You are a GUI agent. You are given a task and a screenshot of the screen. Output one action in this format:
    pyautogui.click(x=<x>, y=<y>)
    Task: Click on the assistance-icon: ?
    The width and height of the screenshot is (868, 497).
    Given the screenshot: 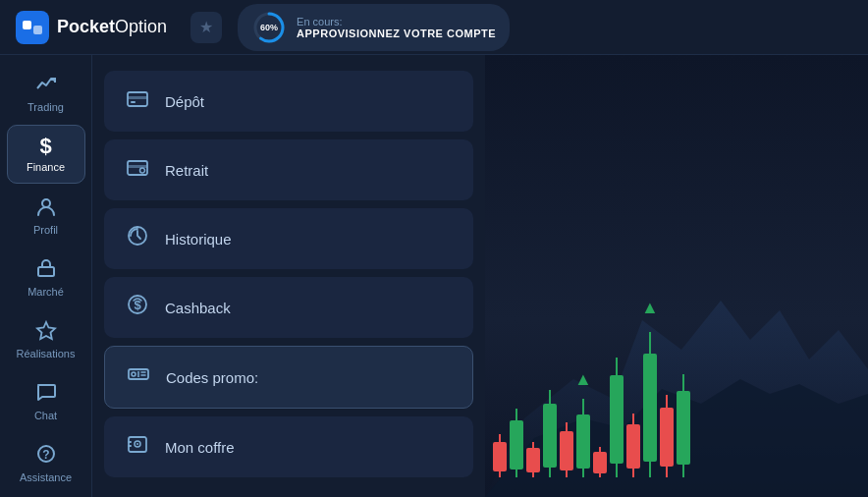 What is the action you would take?
    pyautogui.click(x=46, y=456)
    